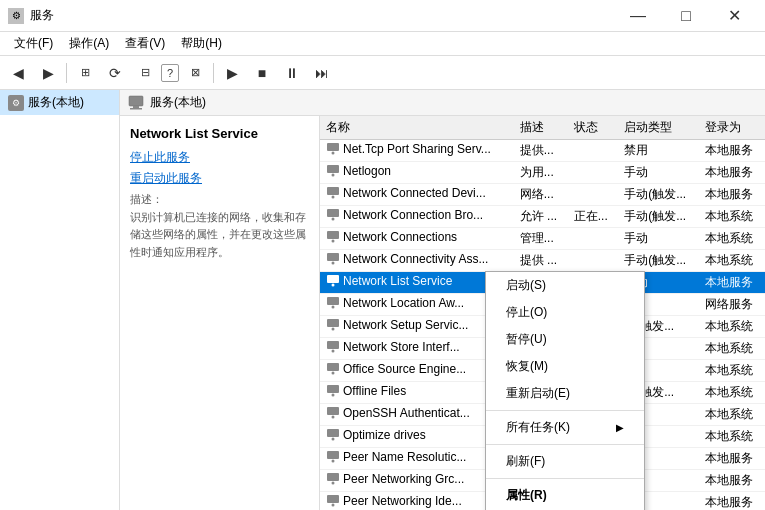 The width and height of the screenshot is (765, 510). I want to click on context-menu-item-restart: 重新启动(E), so click(565, 394).